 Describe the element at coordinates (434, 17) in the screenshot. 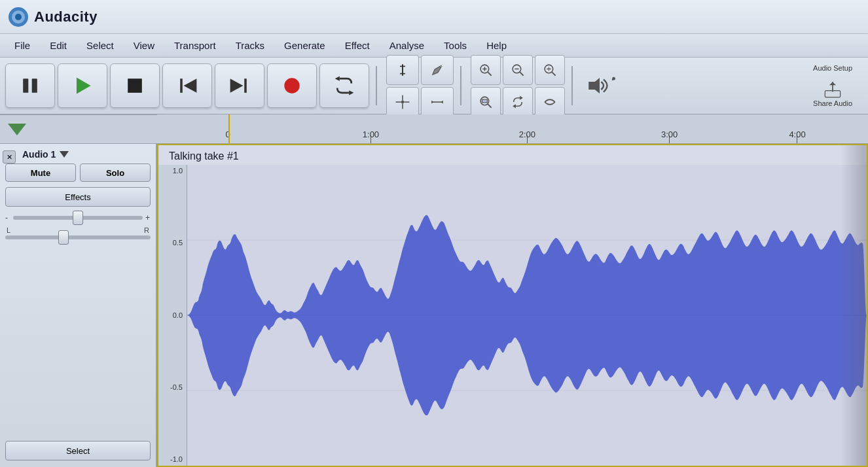

I see `title-bar: Audacity` at that location.